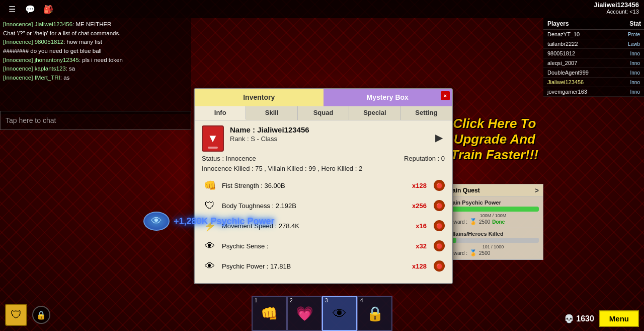 The image size is (644, 331). Describe the element at coordinates (96, 42) in the screenshot. I see `chat-message: [Innocence] 980051812: how many fist` at that location.